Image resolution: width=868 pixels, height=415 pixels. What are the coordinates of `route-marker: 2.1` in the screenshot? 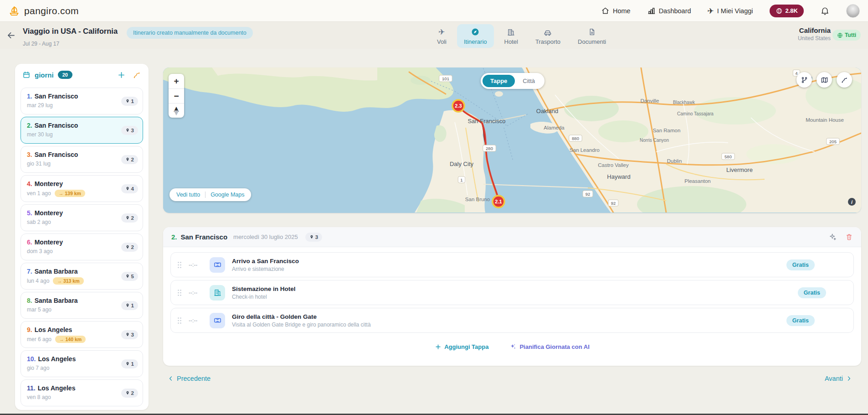 It's located at (498, 202).